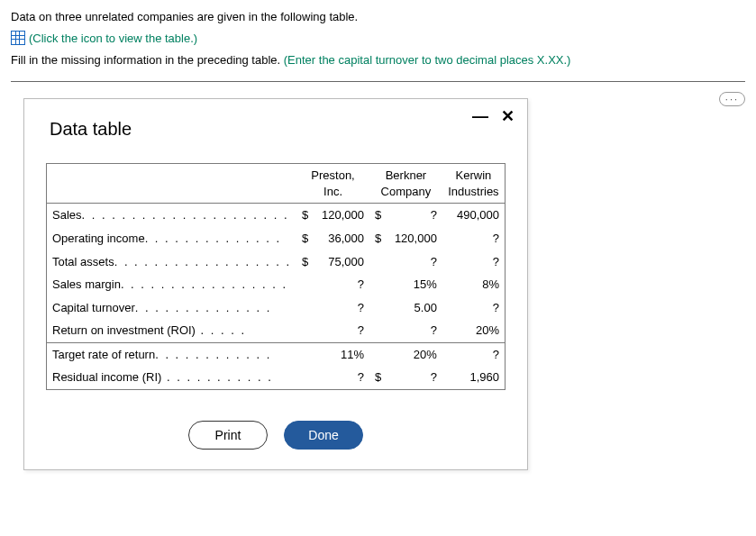 The width and height of the screenshot is (756, 536). What do you see at coordinates (276, 215) in the screenshot?
I see `table-row: Sales. . . . . . . . . . . . . . . . . .…` at bounding box center [276, 215].